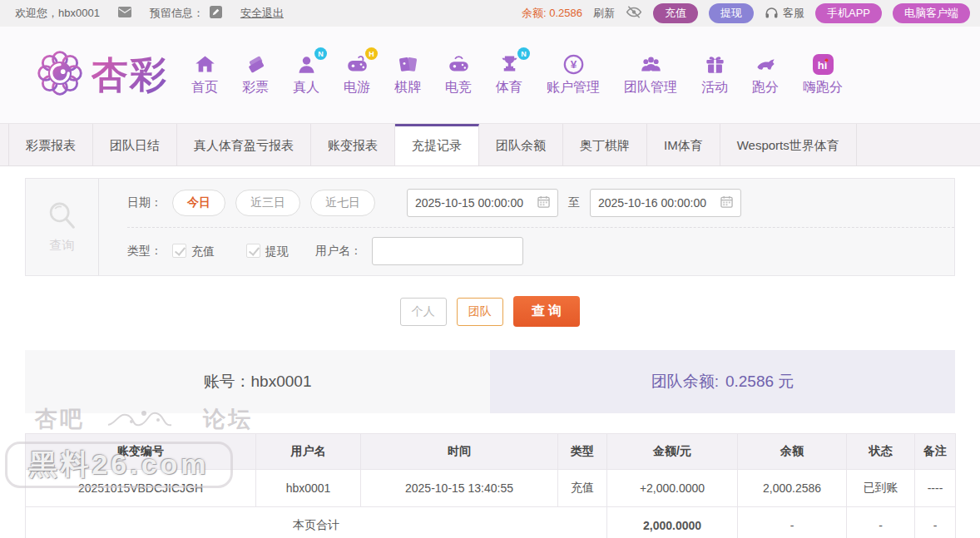 This screenshot has height=538, width=980. What do you see at coordinates (604, 13) in the screenshot?
I see `refresh-link: 刷新` at bounding box center [604, 13].